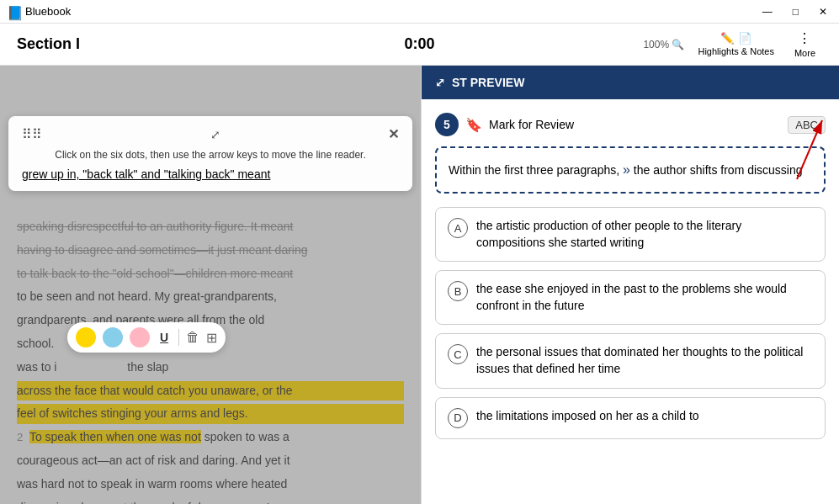 This screenshot has width=839, height=504. I want to click on choice-text-d: the limitations imposed on her as a chil…, so click(587, 416).